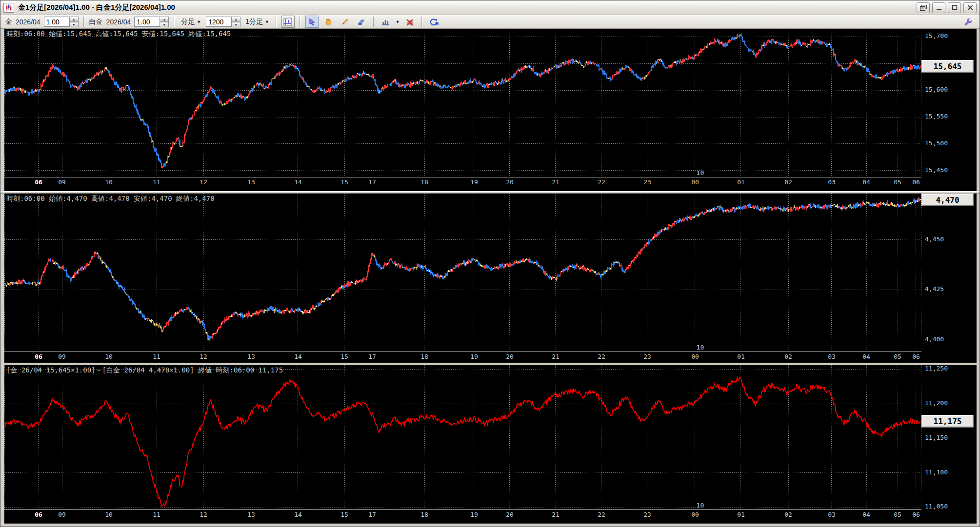 The width and height of the screenshot is (980, 527). I want to click on toolbar: 金 2026/04 1.00 ▲▼ 白金 2026/04 1.00 ▲▼ 分足 …, so click(490, 22).